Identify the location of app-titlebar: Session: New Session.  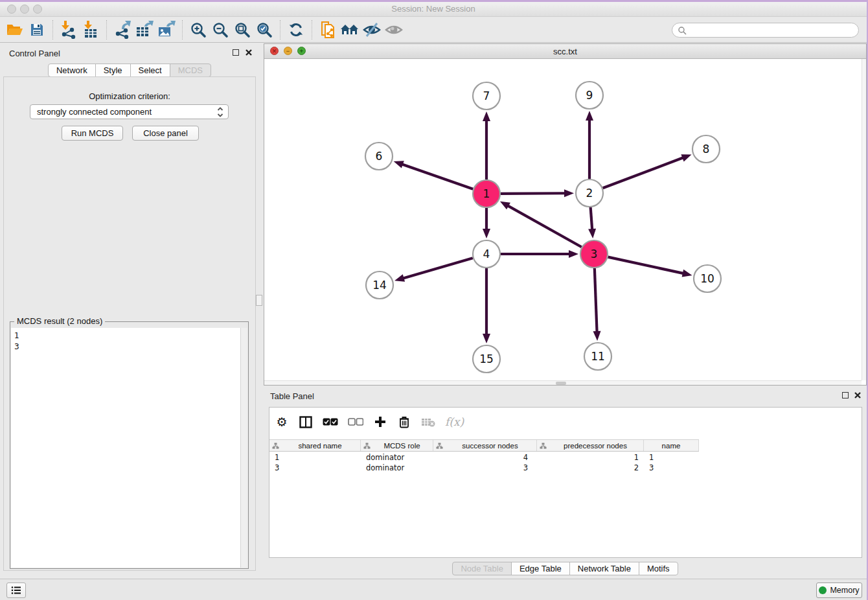
(433, 9).